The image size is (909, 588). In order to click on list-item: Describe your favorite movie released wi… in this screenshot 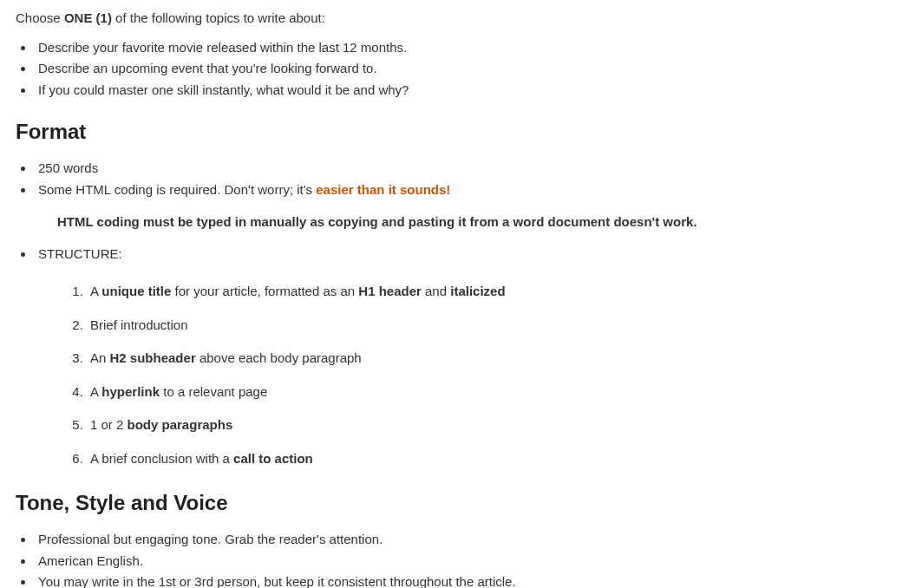, I will do `click(464, 49)`.